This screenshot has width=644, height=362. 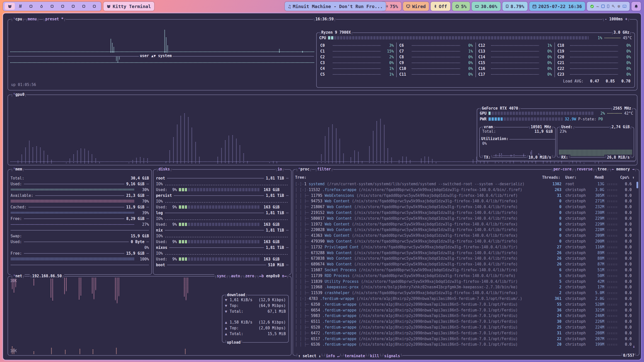 What do you see at coordinates (465, 224) in the screenshot?
I see `process-row-11972: │ │ ├─ 11972 Web Content (/nix/store/fqa…` at bounding box center [465, 224].